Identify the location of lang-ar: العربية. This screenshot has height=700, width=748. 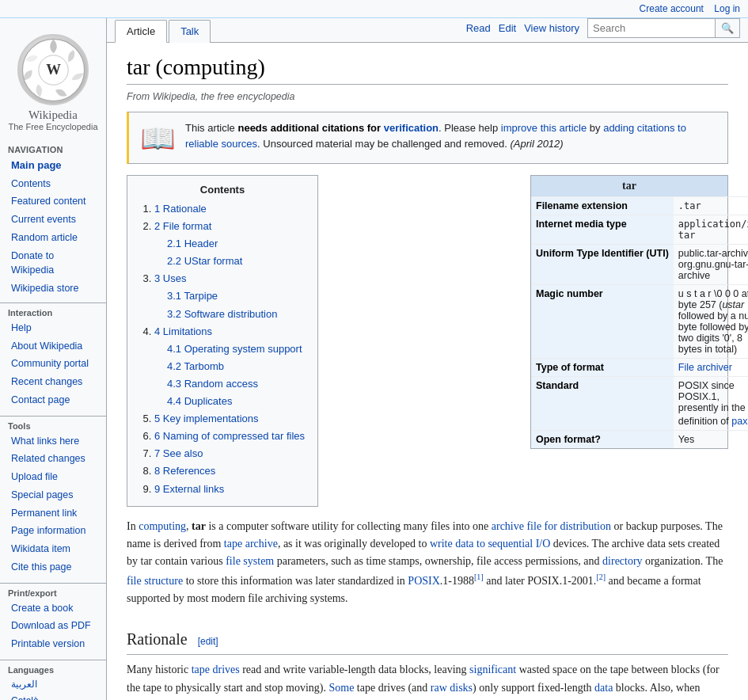
(53, 684).